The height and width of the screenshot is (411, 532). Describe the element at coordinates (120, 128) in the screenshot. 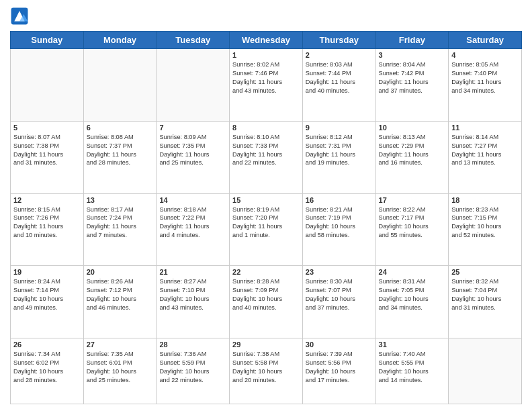

I see `day-number: 6` at that location.